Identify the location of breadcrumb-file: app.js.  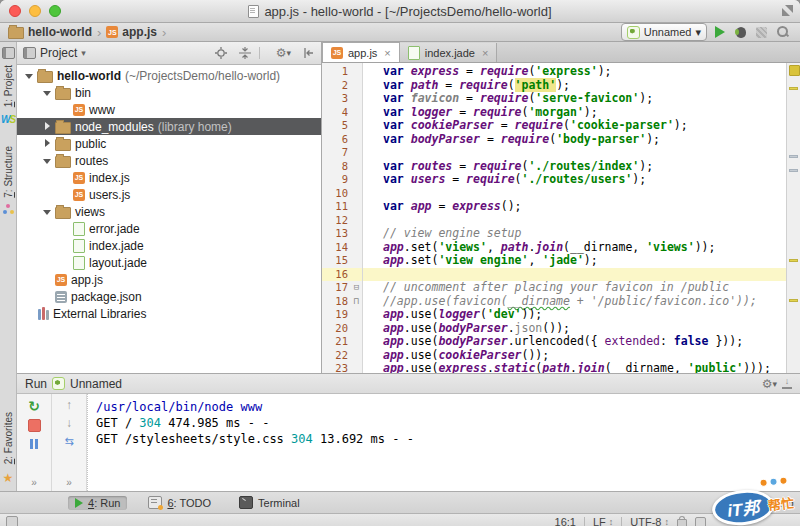
(140, 32).